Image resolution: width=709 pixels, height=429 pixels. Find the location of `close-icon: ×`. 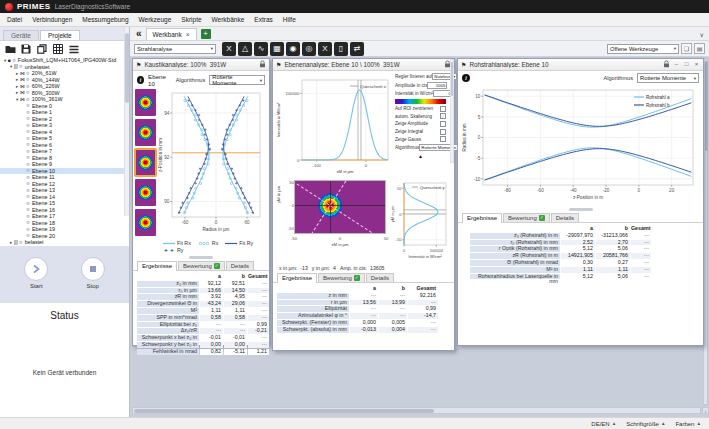

close-icon: × is located at coordinates (696, 64).